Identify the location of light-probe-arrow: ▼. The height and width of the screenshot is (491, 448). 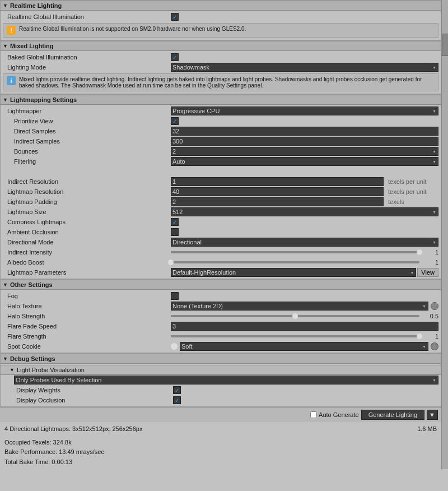
(12, 370).